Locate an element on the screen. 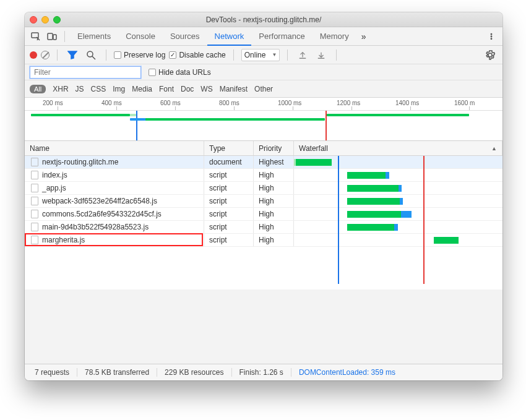  upload-har-icon is located at coordinates (303, 55).